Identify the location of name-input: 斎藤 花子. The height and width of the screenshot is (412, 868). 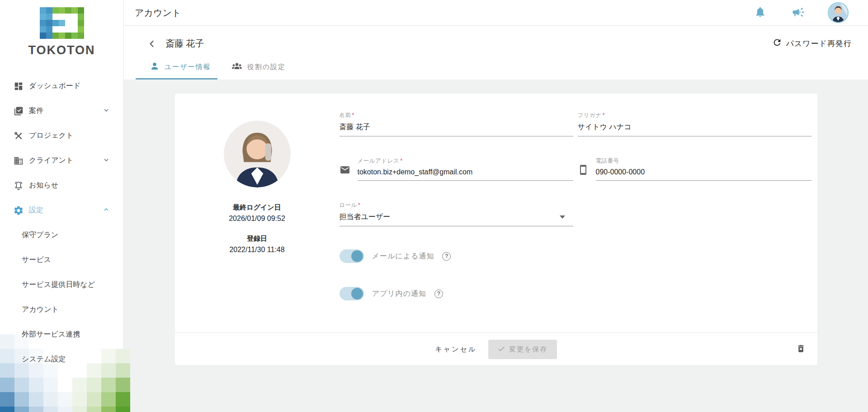
(457, 128).